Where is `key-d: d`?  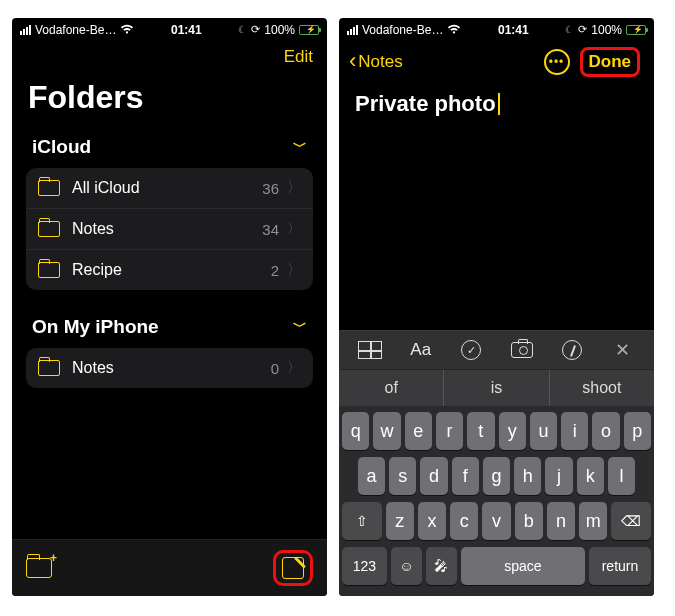
key-d: d is located at coordinates (434, 476).